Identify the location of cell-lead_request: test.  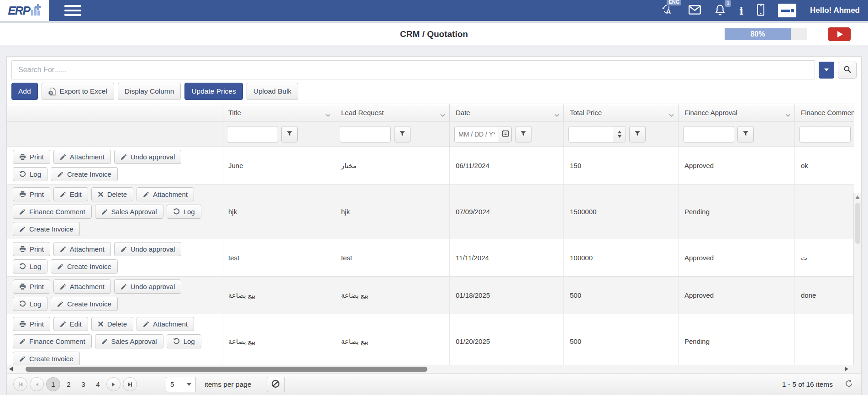
(393, 258).